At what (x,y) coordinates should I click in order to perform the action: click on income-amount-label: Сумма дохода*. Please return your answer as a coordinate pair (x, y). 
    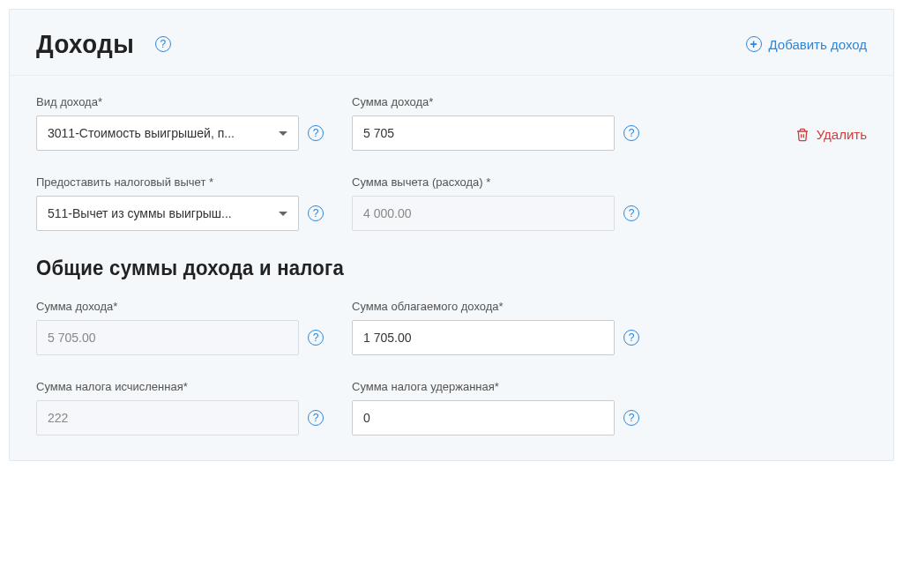
    Looking at the image, I should click on (496, 102).